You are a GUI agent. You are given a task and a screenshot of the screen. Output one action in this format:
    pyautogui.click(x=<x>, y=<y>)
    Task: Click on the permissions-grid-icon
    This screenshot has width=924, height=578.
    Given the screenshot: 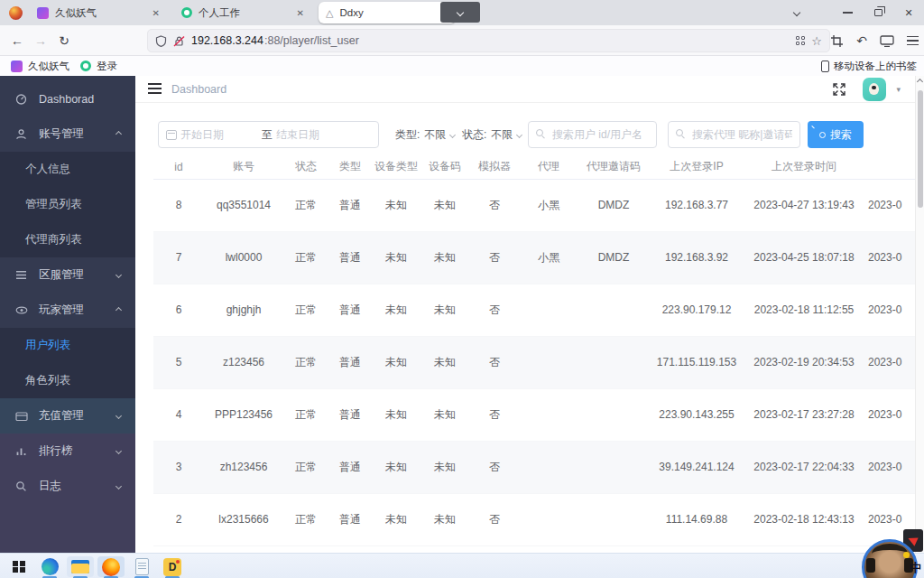 What is the action you would take?
    pyautogui.click(x=800, y=41)
    